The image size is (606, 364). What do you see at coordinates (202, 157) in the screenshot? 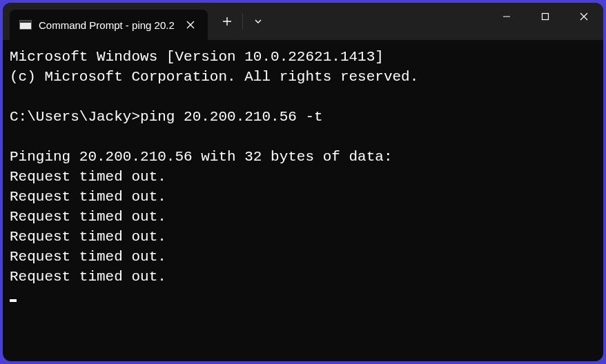
I see `terminal-line: Pinging 20.200.210.56 with 32 bytes of d…` at bounding box center [202, 157].